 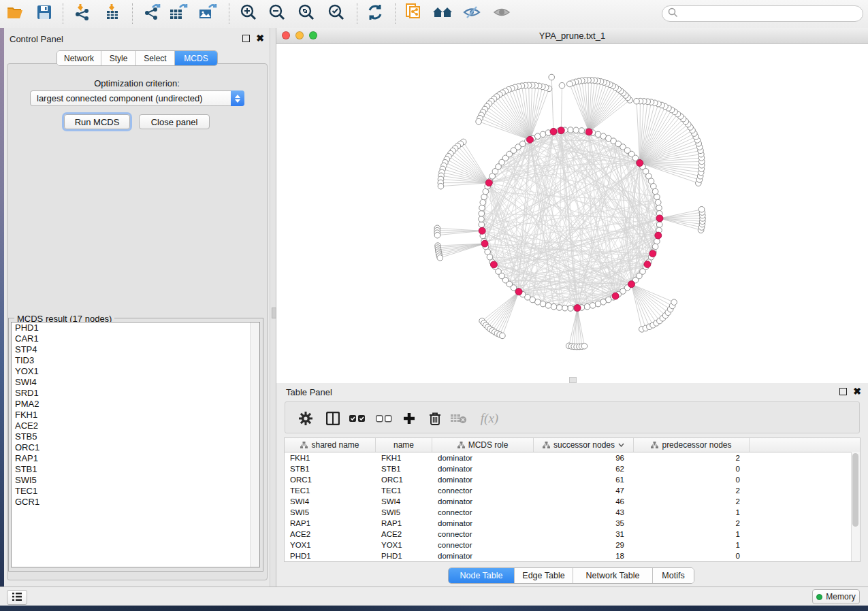 What do you see at coordinates (584, 545) in the screenshot?
I see `table-cell: 29` at bounding box center [584, 545].